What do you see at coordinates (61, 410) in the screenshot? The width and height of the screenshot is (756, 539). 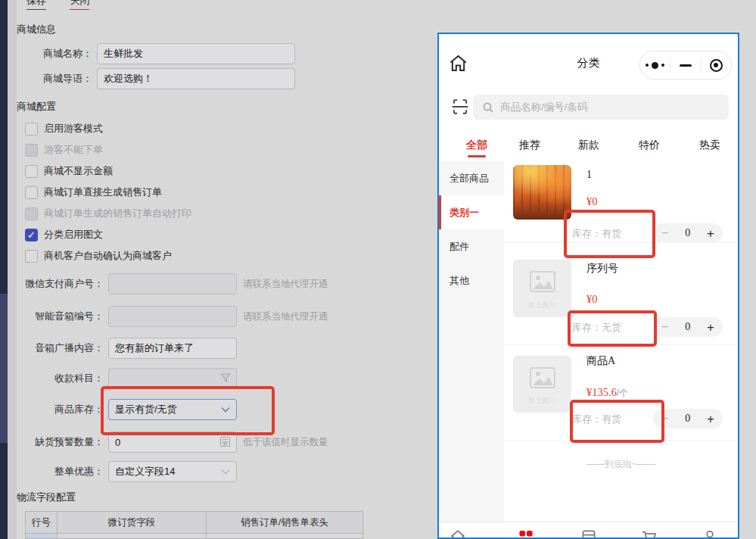 I see `stock-display-label: 商品库存：` at bounding box center [61, 410].